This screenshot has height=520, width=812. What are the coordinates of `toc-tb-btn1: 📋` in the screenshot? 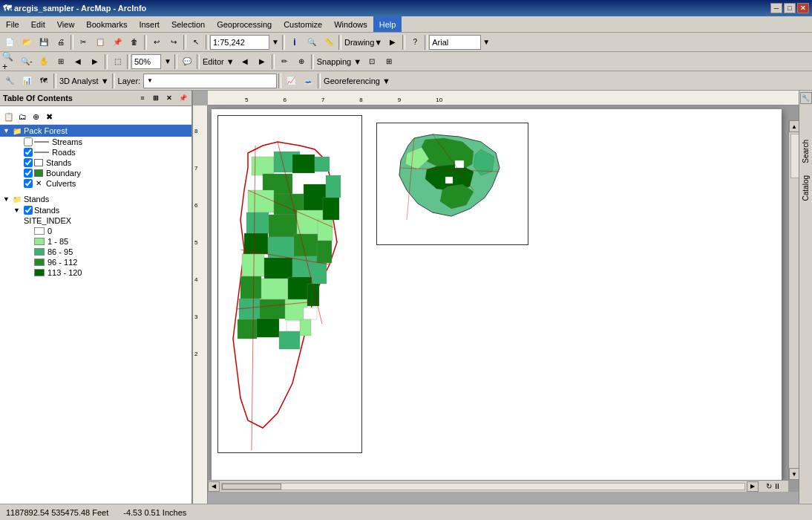 It's located at (9, 117).